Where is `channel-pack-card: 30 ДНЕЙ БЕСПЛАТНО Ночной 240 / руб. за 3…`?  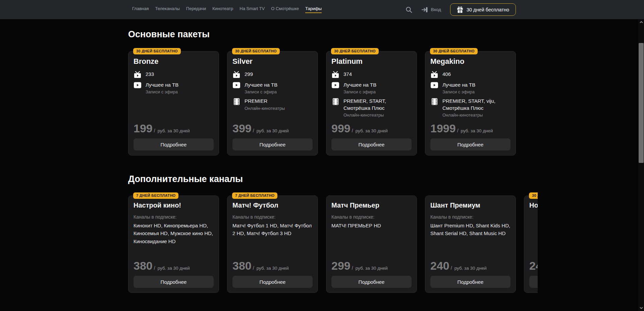 channel-pack-card: 30 ДНЕЙ БЕСПЛАТНО Ночной 240 / руб. за 3… is located at coordinates (531, 242).